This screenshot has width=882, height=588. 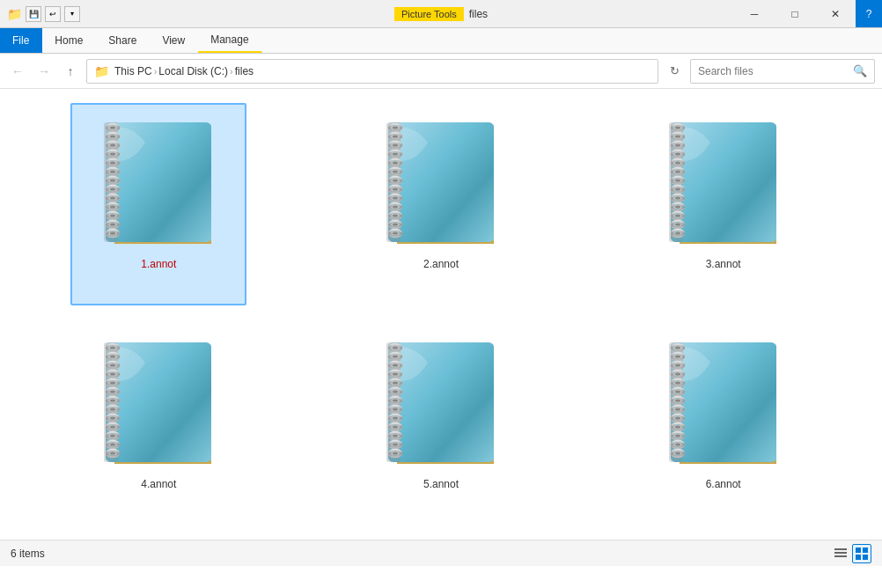 What do you see at coordinates (724, 424) in the screenshot?
I see `file-item-6: 6.annot` at bounding box center [724, 424].